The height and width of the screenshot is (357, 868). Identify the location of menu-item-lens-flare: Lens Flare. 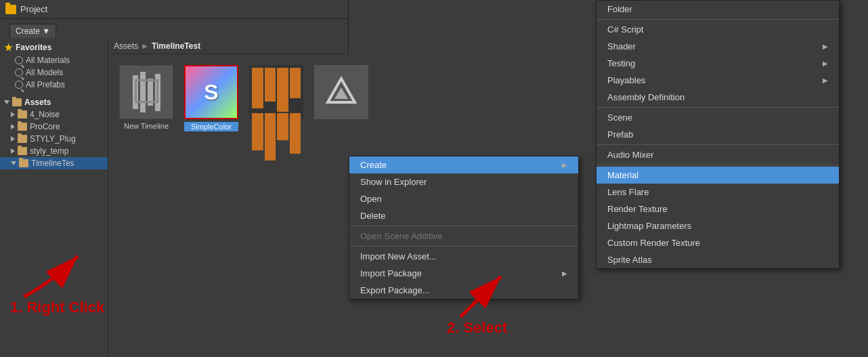
(718, 192).